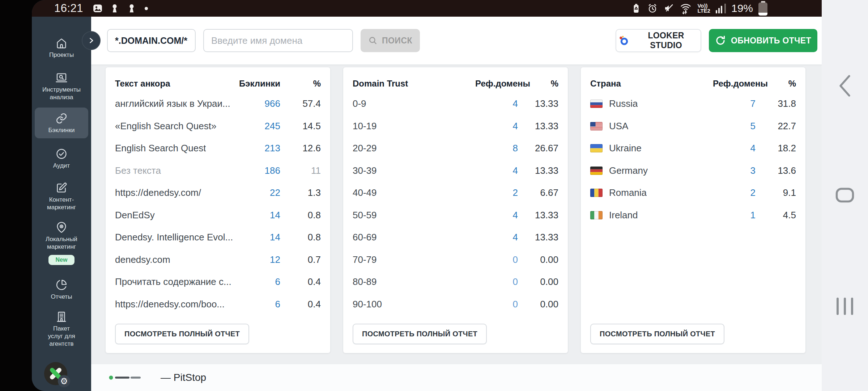 Image resolution: width=868 pixels, height=391 pixels. Describe the element at coordinates (61, 227) in the screenshot. I see `pin-icon` at that location.